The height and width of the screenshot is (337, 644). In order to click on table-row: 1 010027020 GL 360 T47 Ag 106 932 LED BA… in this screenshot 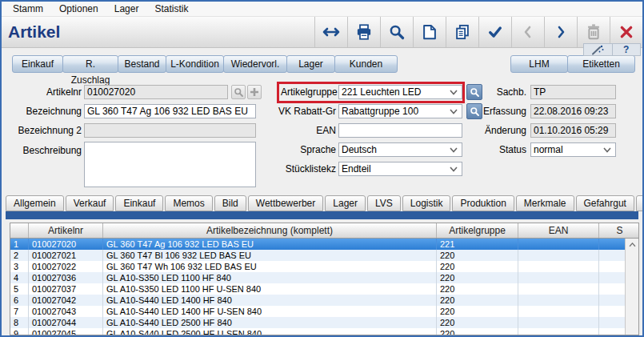, I will do `click(318, 244)`.